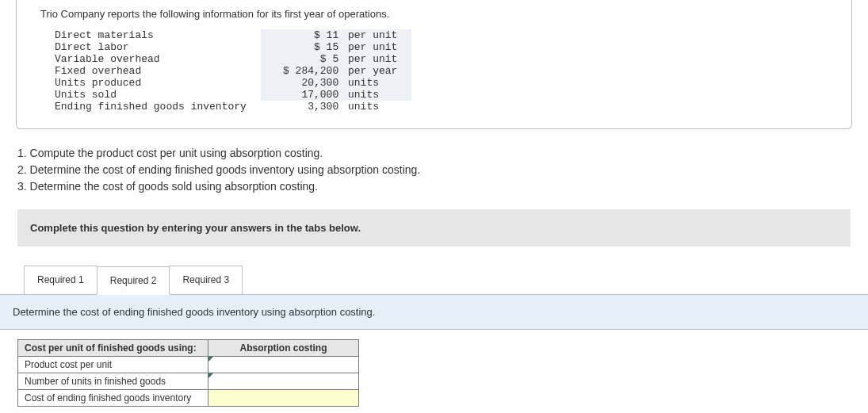 The width and height of the screenshot is (868, 413). What do you see at coordinates (189, 373) in the screenshot?
I see `answer-table: Cost per unit of finished goods using: A…` at bounding box center [189, 373].